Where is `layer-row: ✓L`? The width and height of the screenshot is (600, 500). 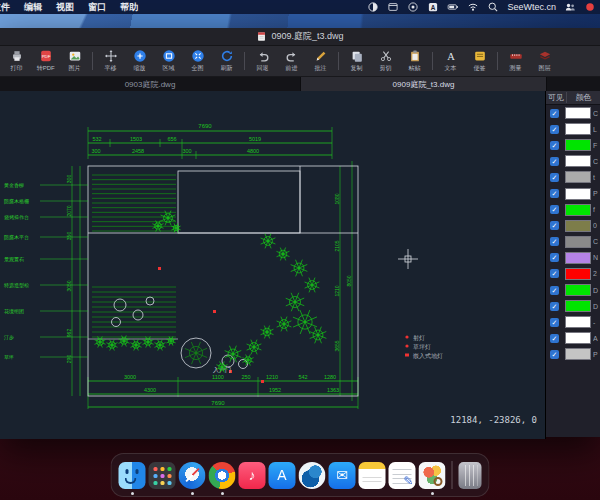
layer-row: ✓L is located at coordinates (573, 129).